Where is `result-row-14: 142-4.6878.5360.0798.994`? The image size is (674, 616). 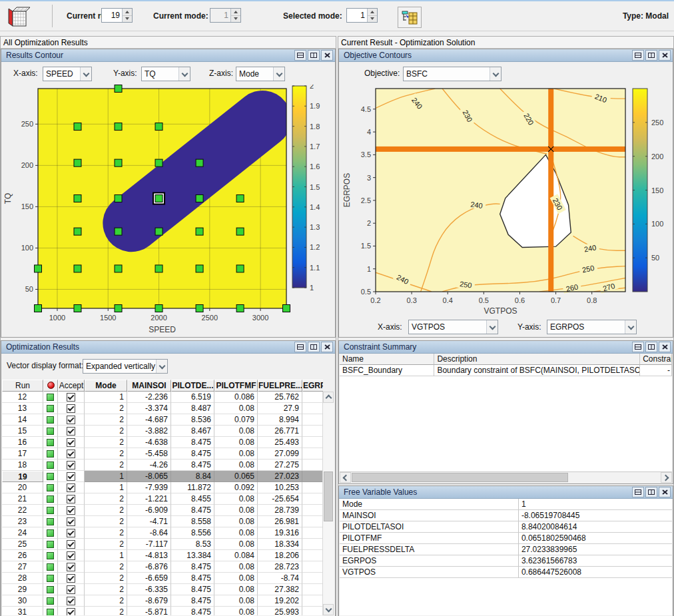 result-row-14: 142-4.6878.5360.0798.994 is located at coordinates (163, 420).